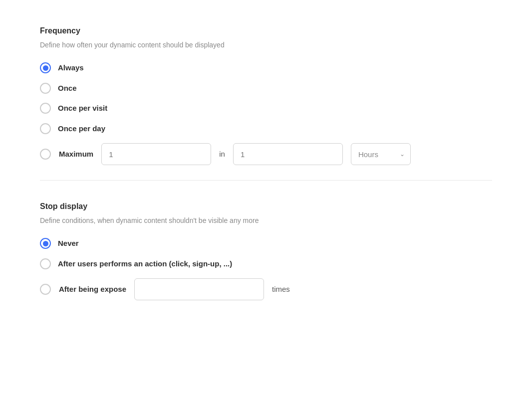 The height and width of the screenshot is (409, 532). Describe the element at coordinates (71, 68) in the screenshot. I see `frequency-always-label: Always` at that location.